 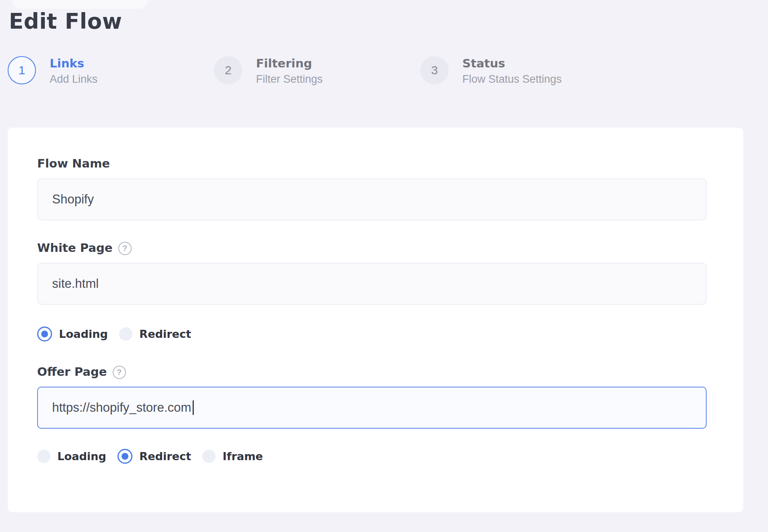 What do you see at coordinates (22, 70) in the screenshot?
I see `step-number: 1` at bounding box center [22, 70].